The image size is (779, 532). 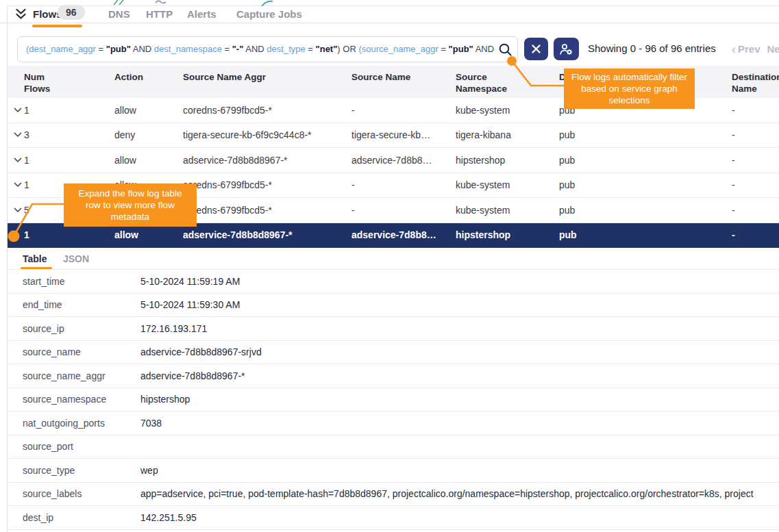 What do you see at coordinates (393, 423) in the screenshot?
I see `detail-field-row: nat_outgoing_ports 7038` at bounding box center [393, 423].